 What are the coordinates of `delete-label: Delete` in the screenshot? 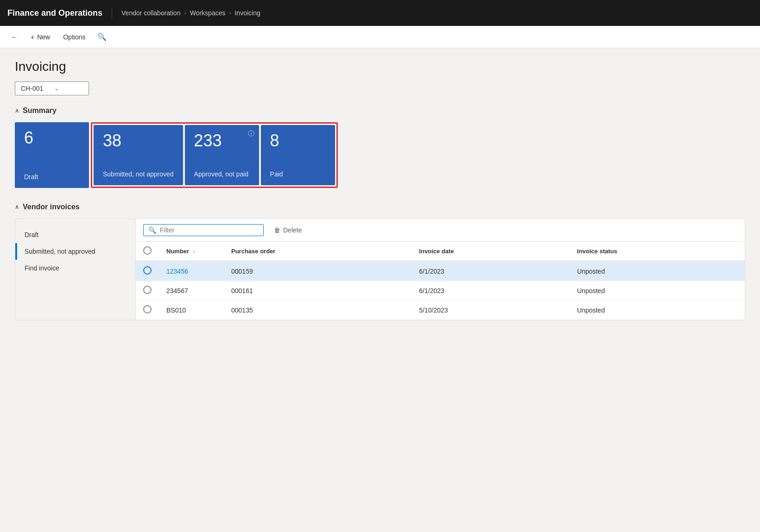 It's located at (292, 230).